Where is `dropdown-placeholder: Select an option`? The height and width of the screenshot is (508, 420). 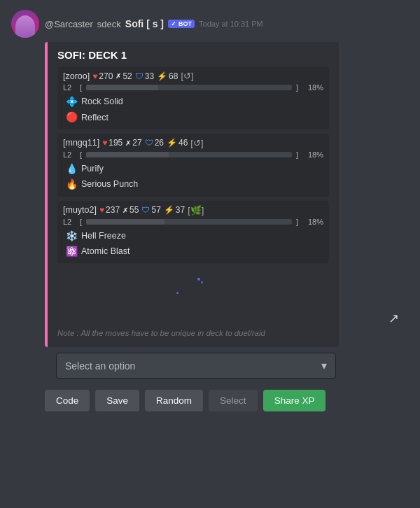 dropdown-placeholder: Select an option is located at coordinates (100, 366).